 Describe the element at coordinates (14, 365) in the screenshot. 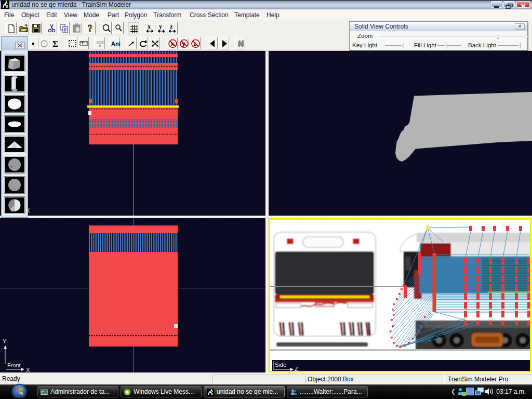

I see `svg-text: Front` at that location.